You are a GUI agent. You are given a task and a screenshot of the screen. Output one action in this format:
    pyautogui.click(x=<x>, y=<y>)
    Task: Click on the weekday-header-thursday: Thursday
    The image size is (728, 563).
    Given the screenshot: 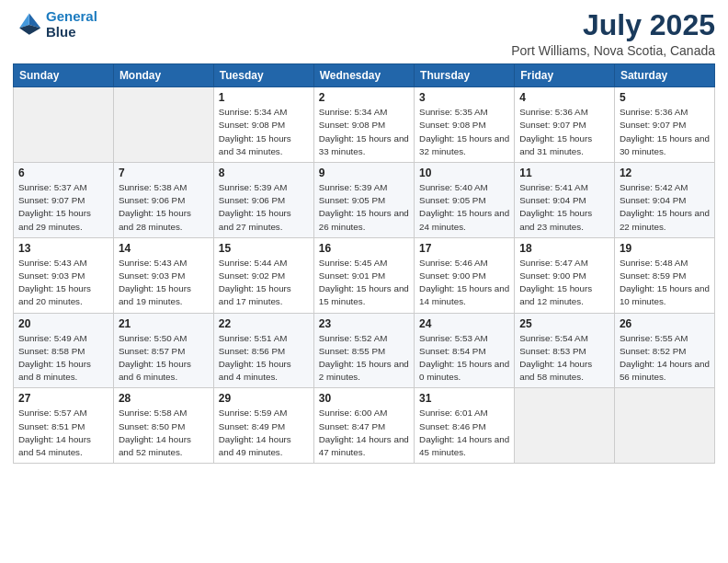 What is the action you would take?
    pyautogui.click(x=465, y=75)
    